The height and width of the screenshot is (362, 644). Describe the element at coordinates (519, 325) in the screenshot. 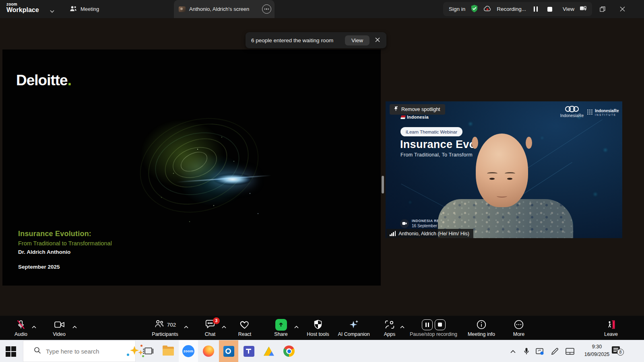

I see `more-ellipsis-icon` at that location.